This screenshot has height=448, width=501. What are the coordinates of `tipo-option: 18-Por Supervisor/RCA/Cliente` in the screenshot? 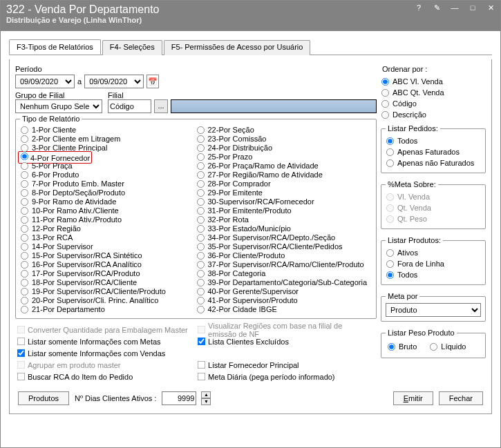 It's located at (108, 283).